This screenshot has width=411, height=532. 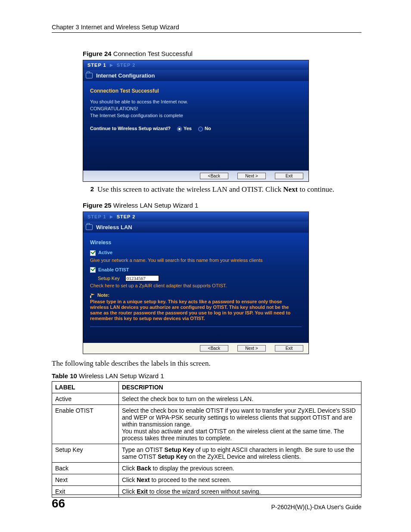 I want to click on figure-24-title: Connection Test Successful, so click(x=152, y=53).